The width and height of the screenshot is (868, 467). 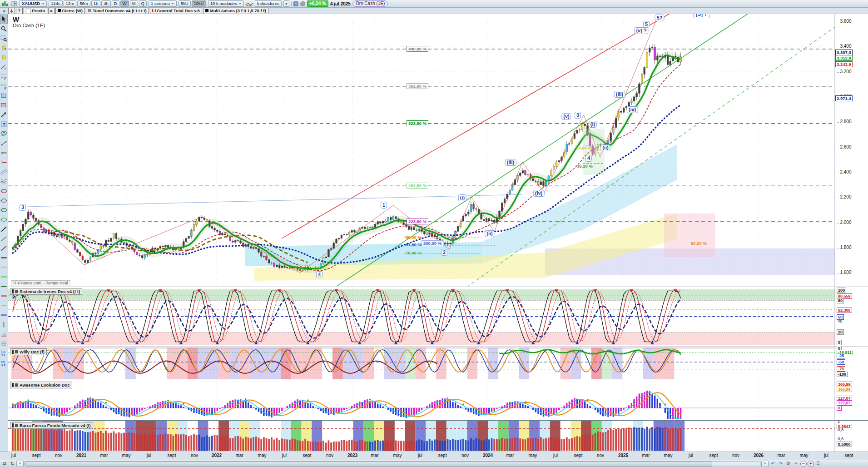 I want to click on ellipse-red-tool, so click(x=4, y=191).